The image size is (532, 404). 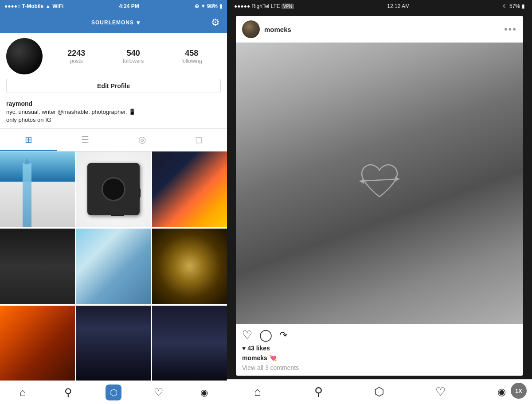 I want to click on building-top, so click(x=27, y=161).